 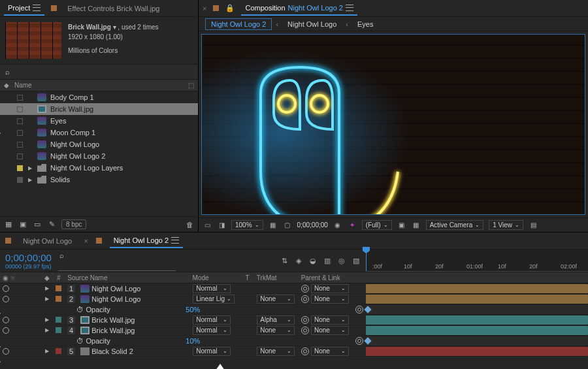 I want to click on bin-icon: ▦, so click(x=8, y=225).